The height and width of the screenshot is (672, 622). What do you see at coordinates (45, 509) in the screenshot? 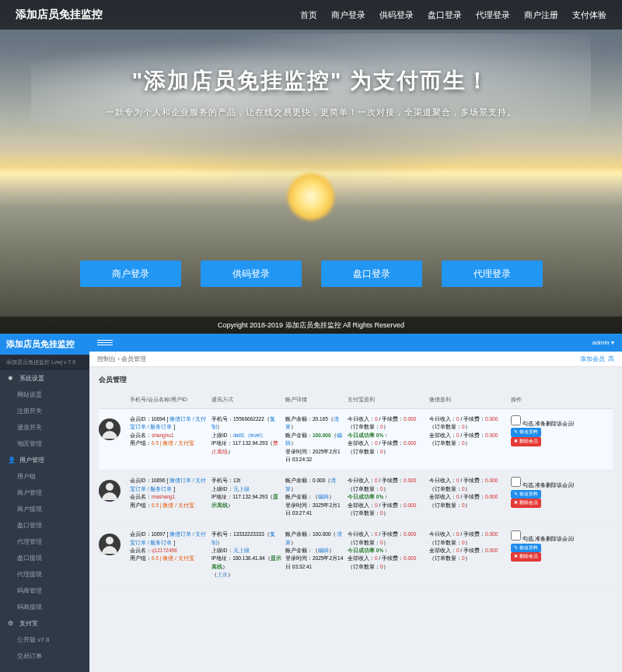
I see `menu-merchant-withdraw: 商户提现` at bounding box center [45, 509].